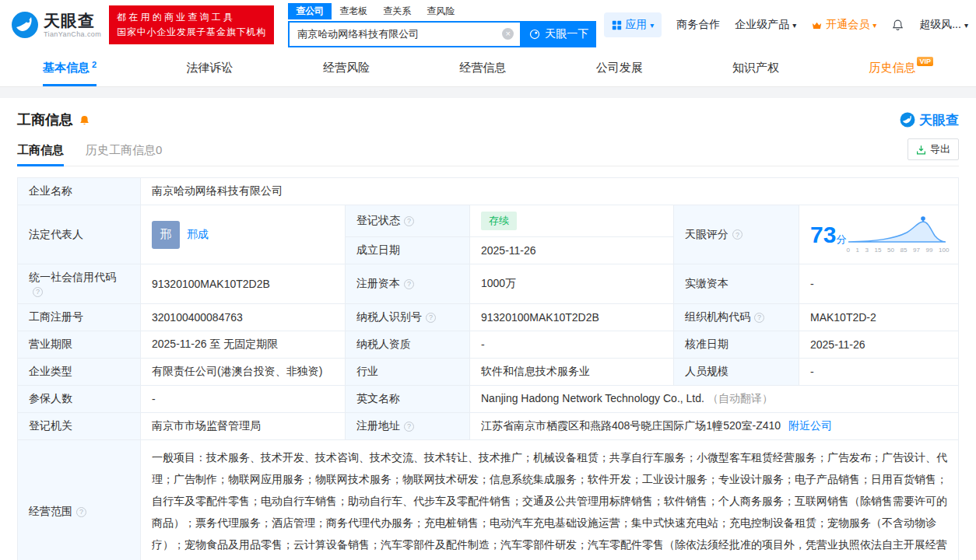 The width and height of the screenshot is (976, 560). What do you see at coordinates (828, 235) in the screenshot?
I see `score-number: 73分` at bounding box center [828, 235].